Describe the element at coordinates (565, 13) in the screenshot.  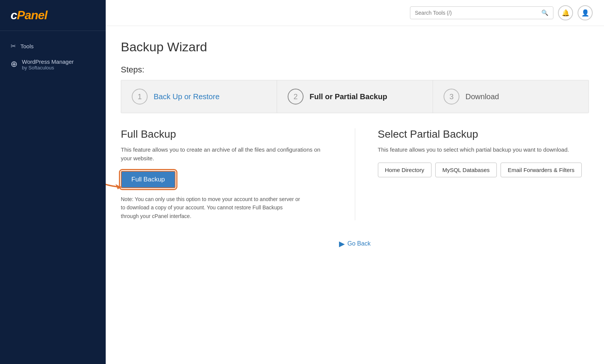
I see `notification-icon: 🔔` at that location.